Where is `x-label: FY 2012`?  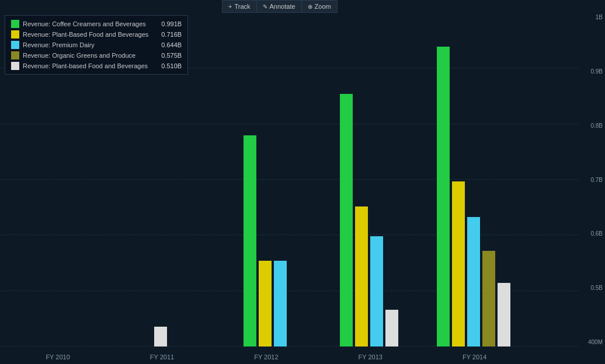 x-label: FY 2012 is located at coordinates (266, 357).